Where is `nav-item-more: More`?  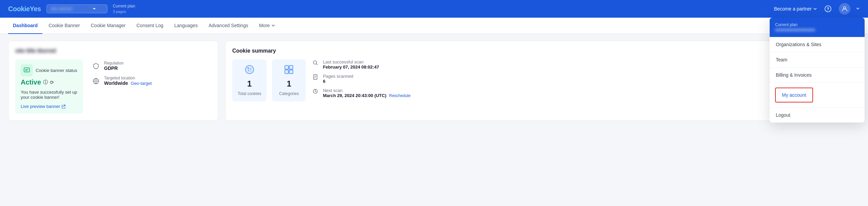
nav-item-more: More is located at coordinates (267, 26).